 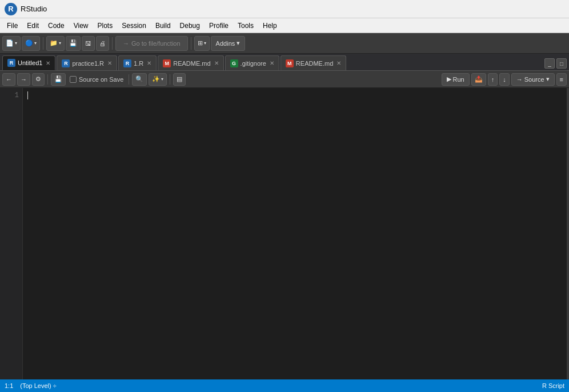 What do you see at coordinates (202, 43) in the screenshot?
I see `grid-button: ⊞ ▾` at bounding box center [202, 43].